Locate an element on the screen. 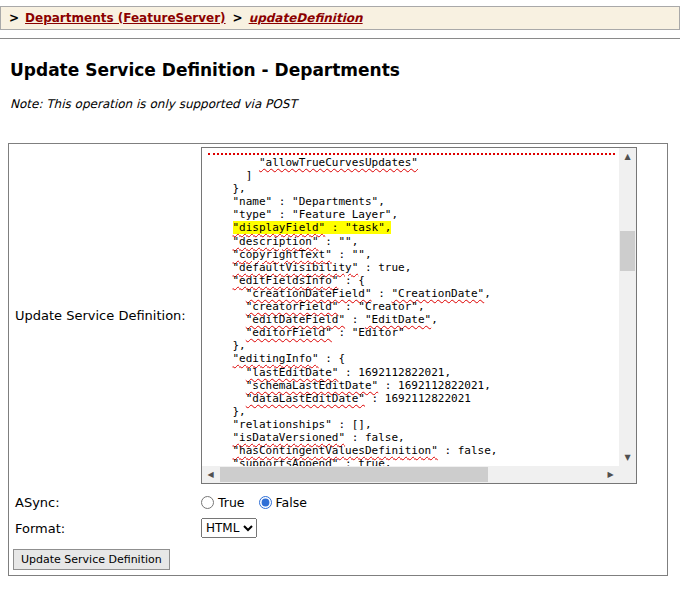 The height and width of the screenshot is (609, 680). scroll-down-icon: ▼ is located at coordinates (628, 458).